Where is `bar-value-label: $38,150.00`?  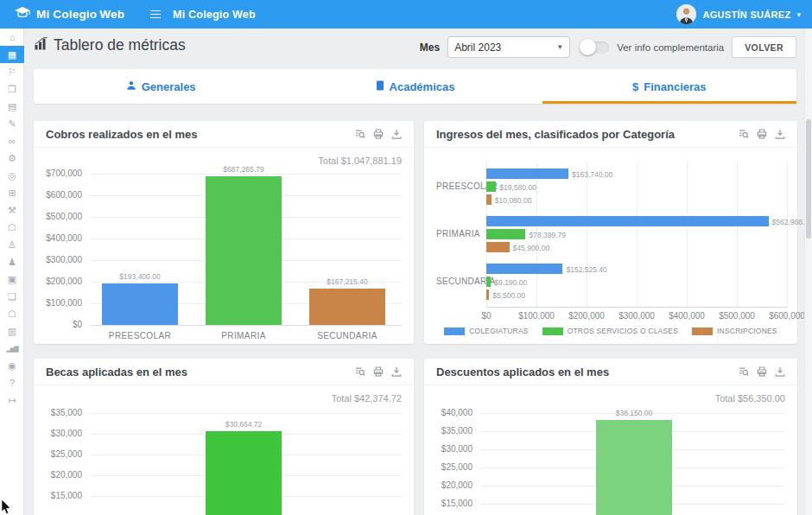
bar-value-label: $38,150.00 is located at coordinates (634, 413).